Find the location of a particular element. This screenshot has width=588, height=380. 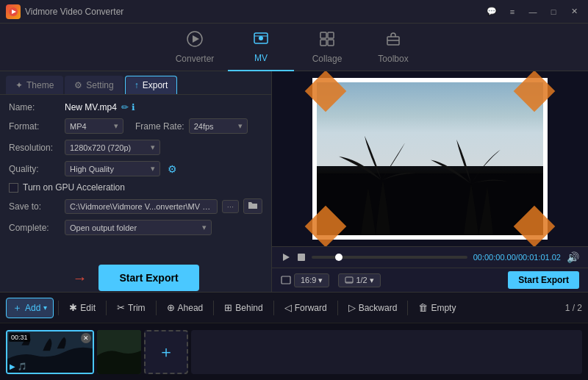

start-export-main-button: Start Export is located at coordinates (148, 278).